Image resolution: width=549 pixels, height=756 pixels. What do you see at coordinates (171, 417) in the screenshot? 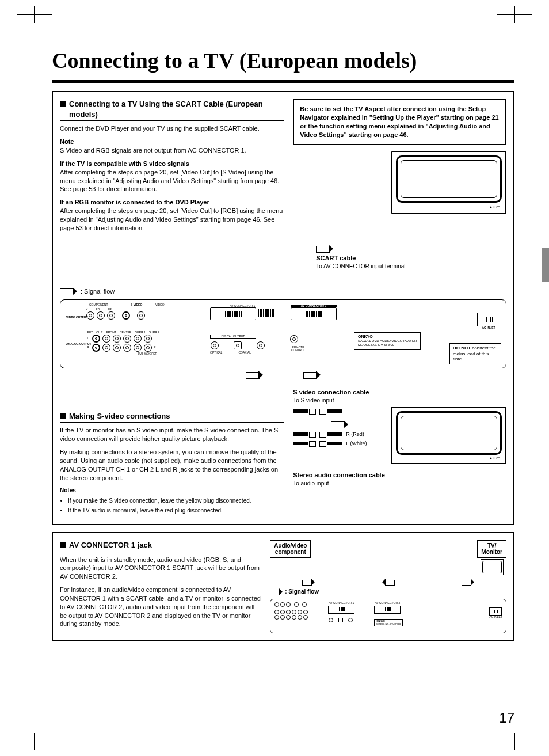
I see `section-svideo-heading: Making S-video connections` at bounding box center [171, 417].